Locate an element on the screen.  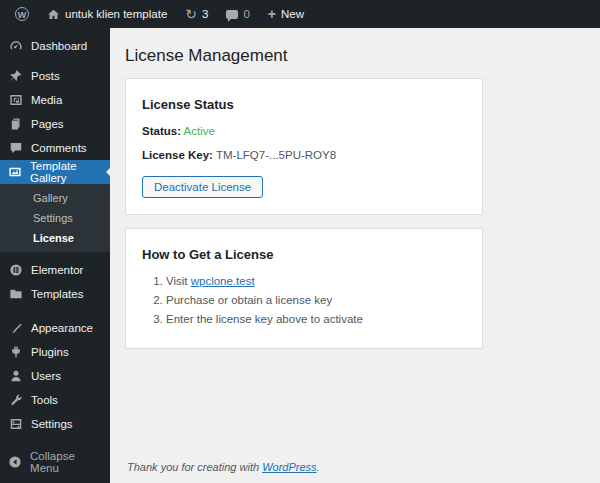
collapse-menu-button: Collapse Menu is located at coordinates (55, 462).